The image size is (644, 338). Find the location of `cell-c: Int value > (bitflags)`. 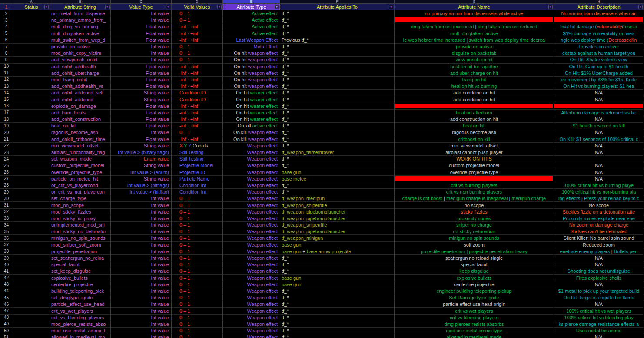

cell-c: Int value > (bitflags) is located at coordinates (141, 185).